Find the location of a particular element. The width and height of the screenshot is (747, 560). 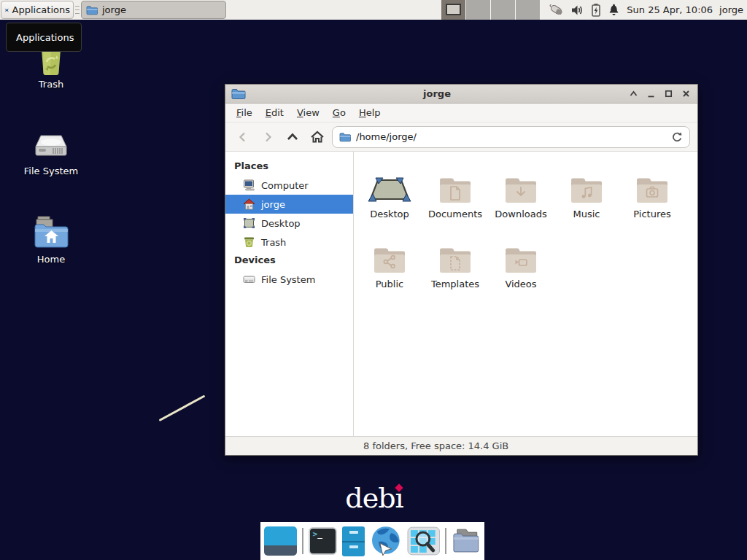

file-item-videos: Videos is located at coordinates (521, 265).